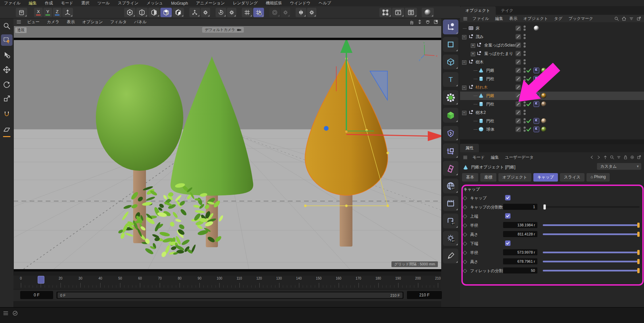 The image size is (644, 323). I want to click on live-selection-icon, so click(7, 40).